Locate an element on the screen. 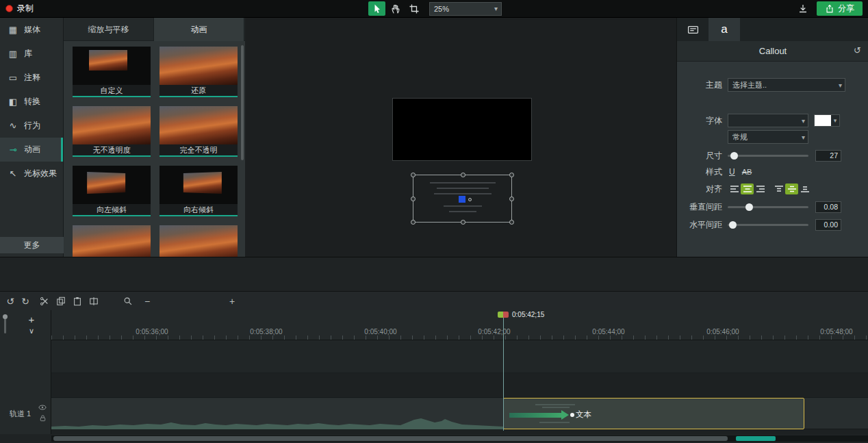 Image resolution: width=868 pixels, height=443 pixels. sidebar-item-media: ▦ 媒体 is located at coordinates (31, 30).